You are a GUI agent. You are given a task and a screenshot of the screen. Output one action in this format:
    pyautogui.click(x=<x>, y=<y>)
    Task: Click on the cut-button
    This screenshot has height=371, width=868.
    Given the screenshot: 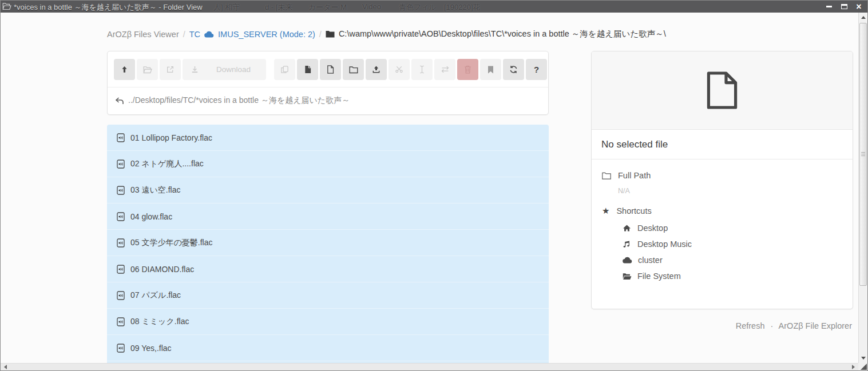 What is the action you would take?
    pyautogui.click(x=399, y=70)
    